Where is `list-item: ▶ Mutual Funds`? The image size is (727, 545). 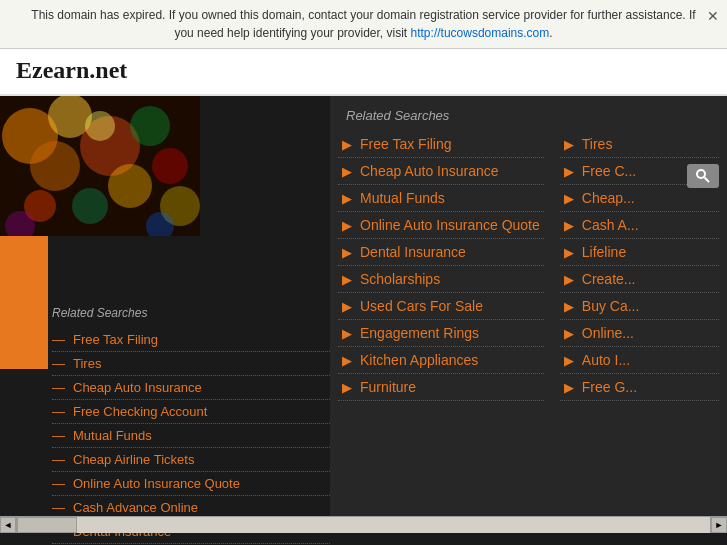
list-item: ▶ Mutual Funds is located at coordinates (441, 198).